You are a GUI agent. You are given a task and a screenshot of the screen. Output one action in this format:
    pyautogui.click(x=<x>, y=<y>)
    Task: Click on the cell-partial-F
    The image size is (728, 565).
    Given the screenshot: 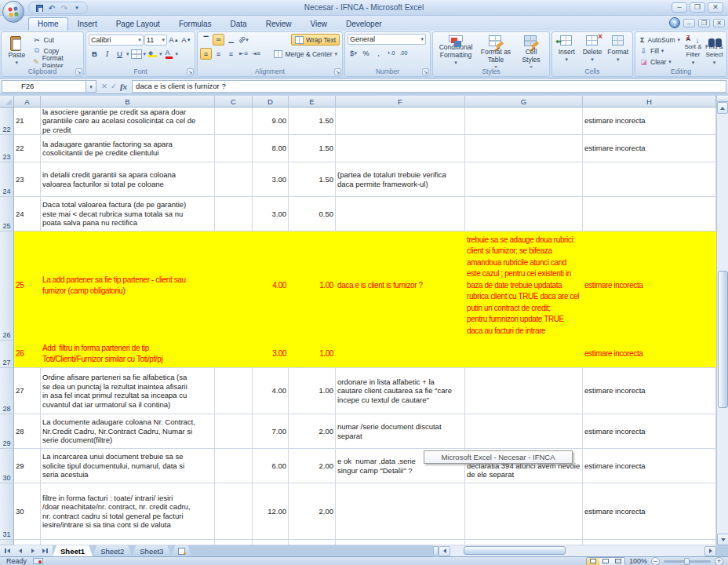 What is the action you would take?
    pyautogui.click(x=400, y=543)
    